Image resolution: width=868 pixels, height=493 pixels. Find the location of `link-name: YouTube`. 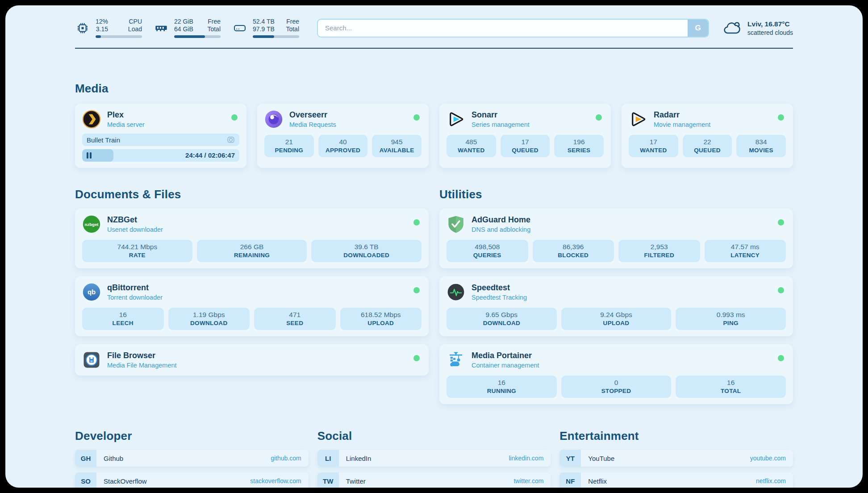

link-name: YouTube is located at coordinates (601, 458).